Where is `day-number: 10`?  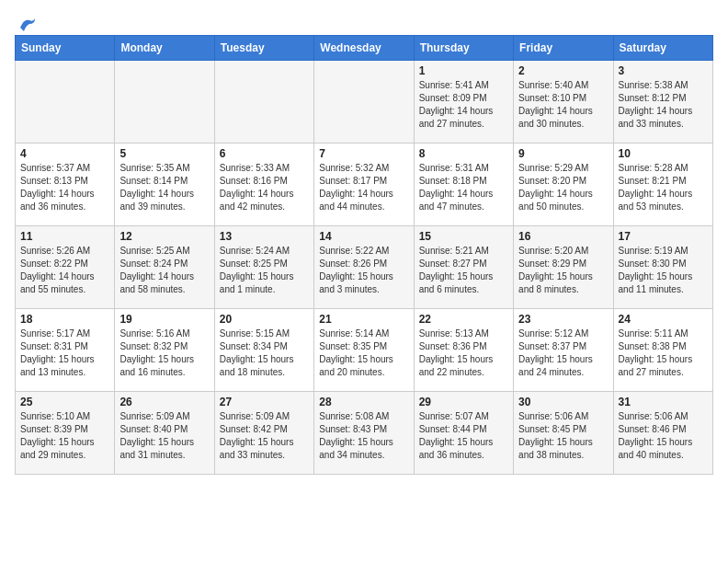 day-number: 10 is located at coordinates (664, 154).